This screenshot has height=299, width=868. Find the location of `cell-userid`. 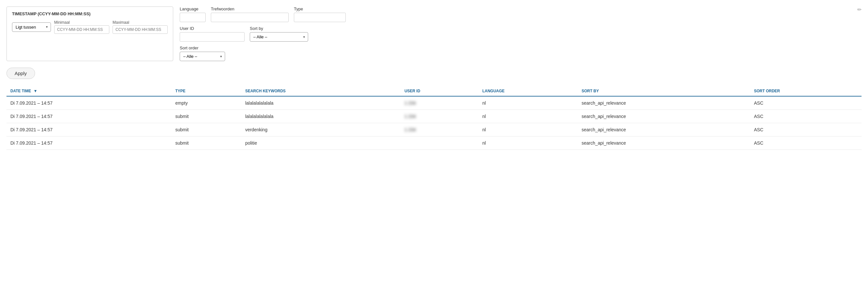

cell-userid is located at coordinates (439, 143).